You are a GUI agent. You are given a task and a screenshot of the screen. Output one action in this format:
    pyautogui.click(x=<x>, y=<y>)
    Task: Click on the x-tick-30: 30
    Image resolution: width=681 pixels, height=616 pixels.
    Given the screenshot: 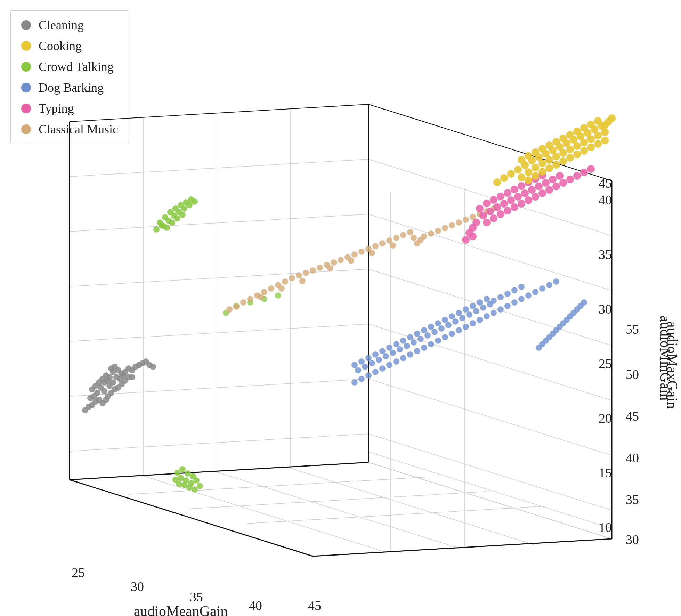 What is the action you would take?
    pyautogui.click(x=137, y=586)
    